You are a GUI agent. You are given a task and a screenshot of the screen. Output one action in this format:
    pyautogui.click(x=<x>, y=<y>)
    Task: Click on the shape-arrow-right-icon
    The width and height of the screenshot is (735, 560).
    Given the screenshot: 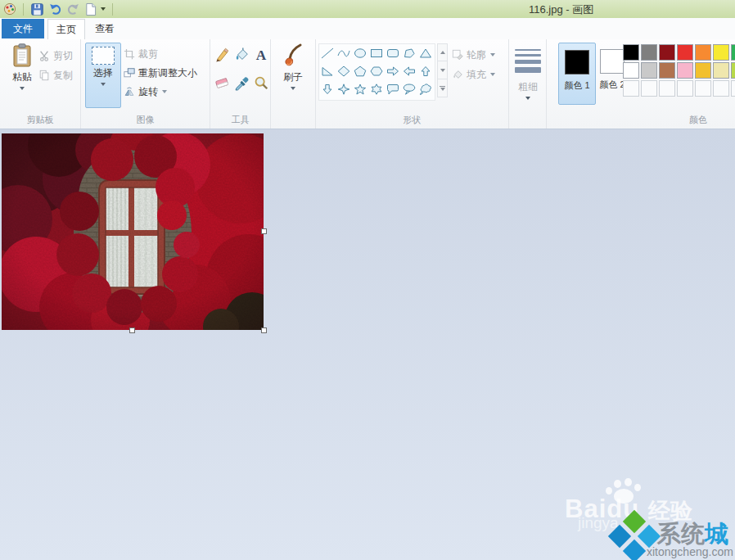 What is the action you would take?
    pyautogui.click(x=393, y=71)
    